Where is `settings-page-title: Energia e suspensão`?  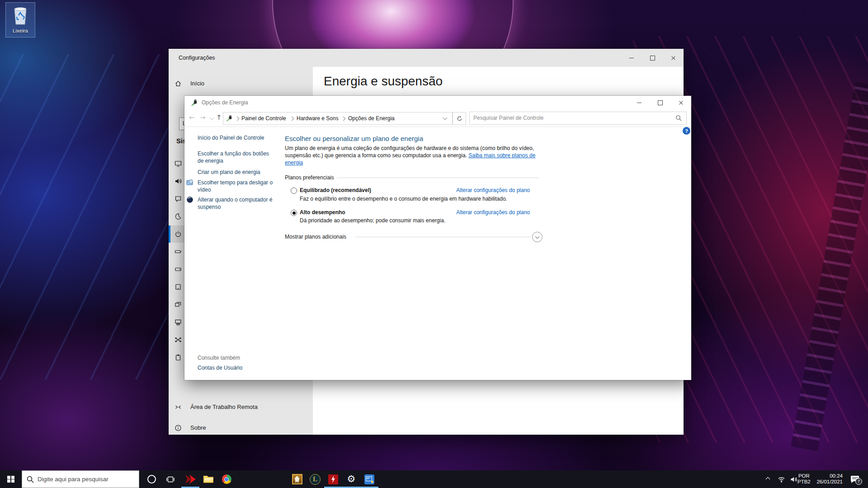
settings-page-title: Energia e suspensão is located at coordinates (383, 81).